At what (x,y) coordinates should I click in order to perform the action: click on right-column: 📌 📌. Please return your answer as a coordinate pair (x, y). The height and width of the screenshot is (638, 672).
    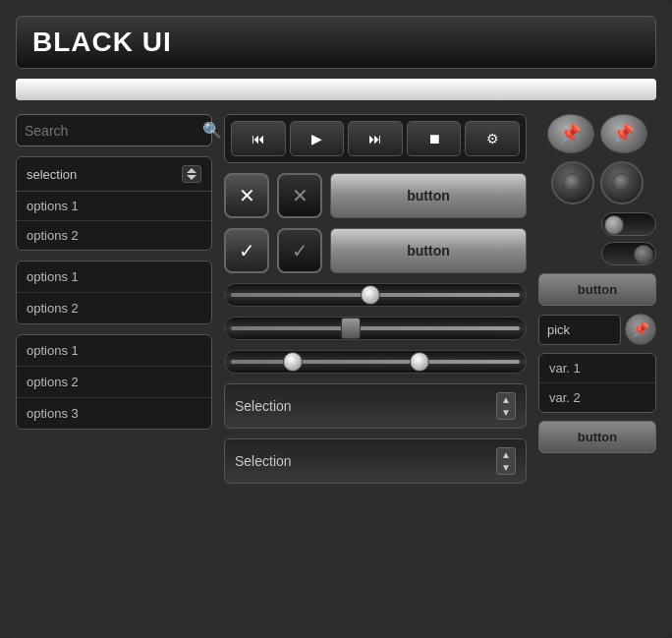
    Looking at the image, I should click on (597, 355).